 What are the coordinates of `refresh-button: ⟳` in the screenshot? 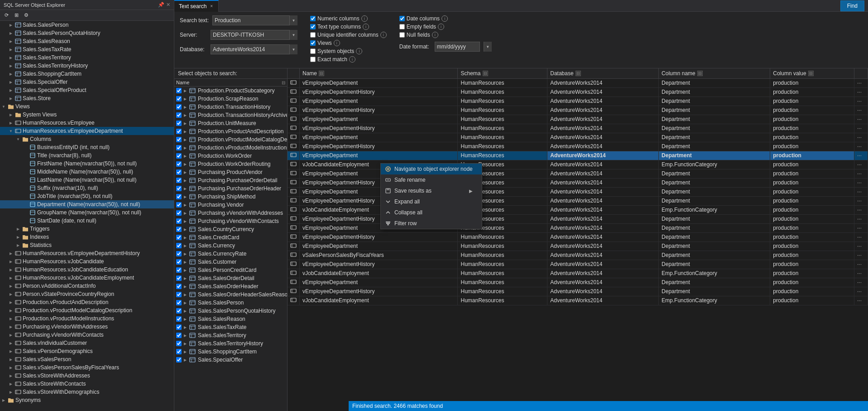 It's located at (6, 15).